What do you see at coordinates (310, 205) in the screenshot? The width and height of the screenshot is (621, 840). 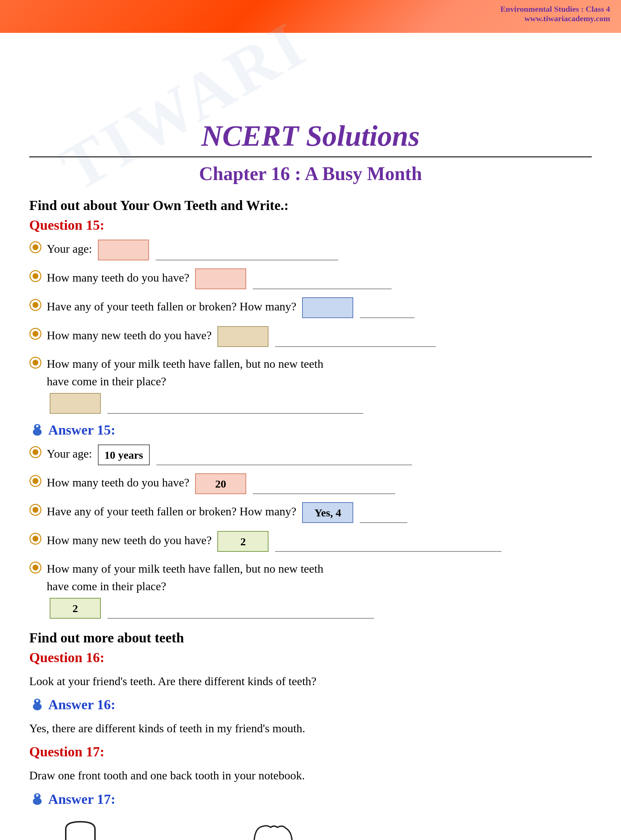 I see `section1-heading: Find out about Your Own Teeth and Write.…` at bounding box center [310, 205].